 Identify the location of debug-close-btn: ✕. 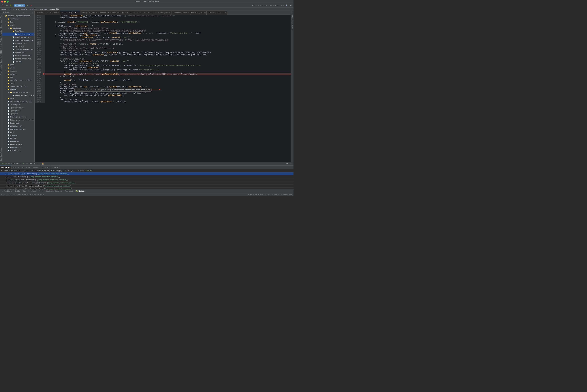
(291, 164).